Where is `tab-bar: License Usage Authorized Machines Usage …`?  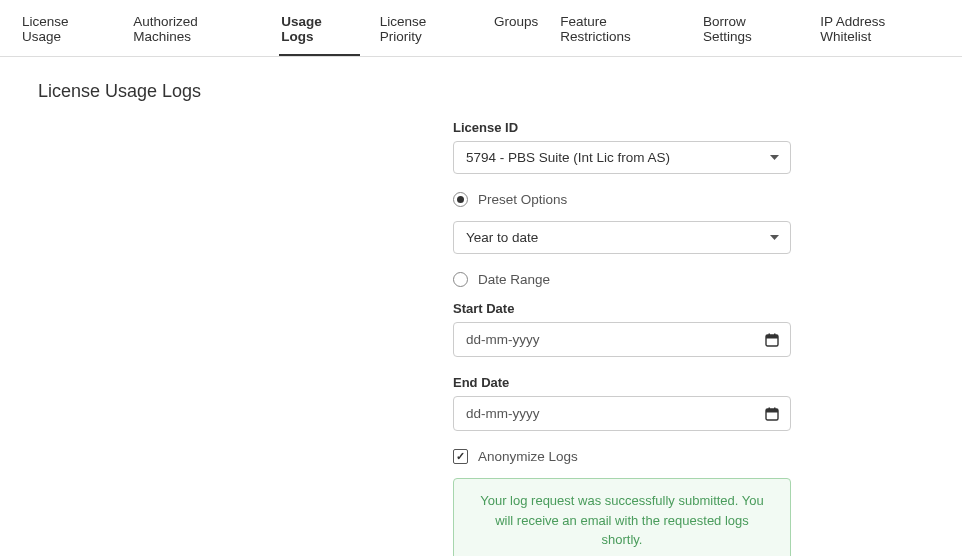 tab-bar: License Usage Authorized Machines Usage … is located at coordinates (481, 28).